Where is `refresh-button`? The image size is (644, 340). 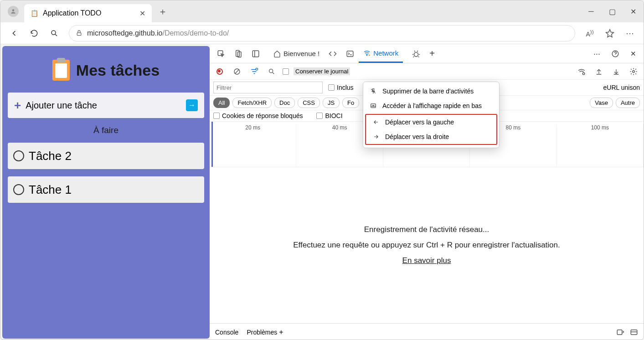
refresh-button is located at coordinates (34, 33).